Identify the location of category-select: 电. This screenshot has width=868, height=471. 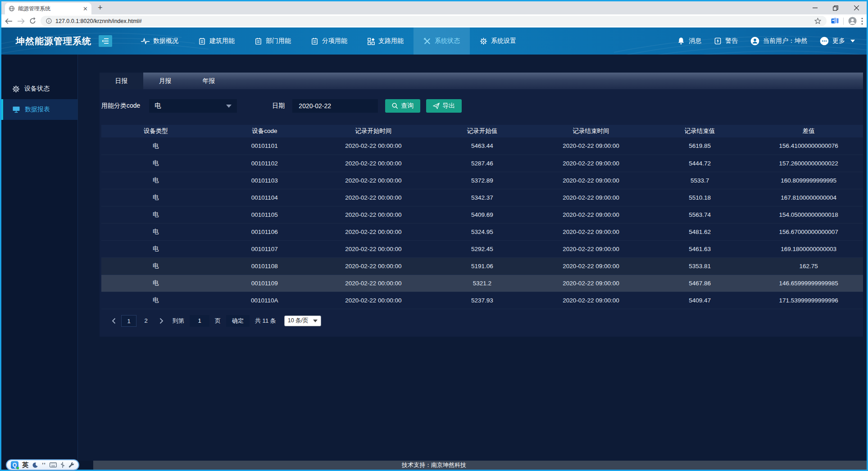
(193, 106).